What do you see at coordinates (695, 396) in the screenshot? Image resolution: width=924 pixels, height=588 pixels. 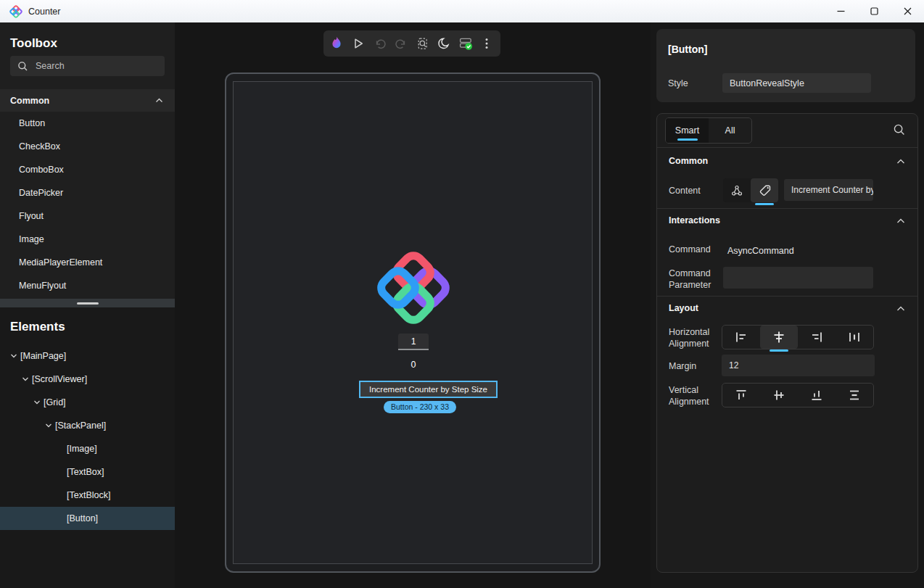 I see `vertical-alignment-label: Vertical Alignment` at bounding box center [695, 396].